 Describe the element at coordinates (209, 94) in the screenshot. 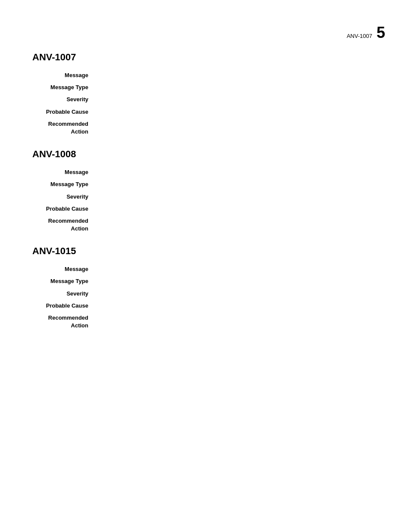

I see `section-anv-1007: ANV-1007 Message Message Type Severity P…` at that location.